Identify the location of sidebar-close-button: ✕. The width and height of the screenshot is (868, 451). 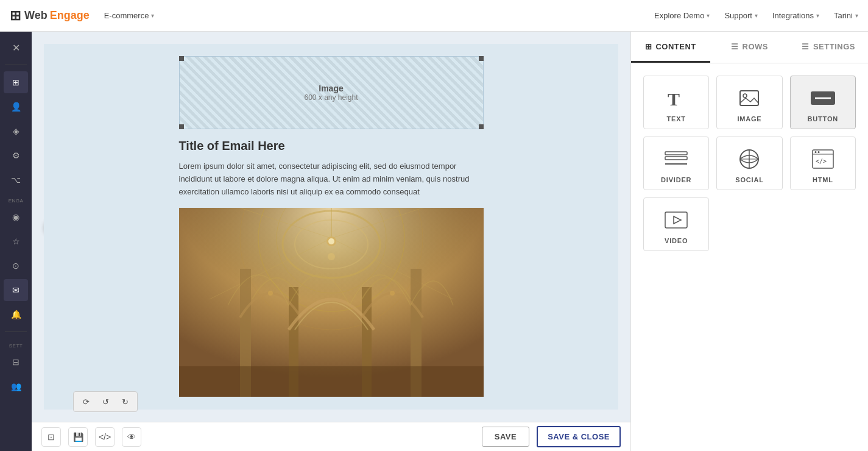
(16, 48).